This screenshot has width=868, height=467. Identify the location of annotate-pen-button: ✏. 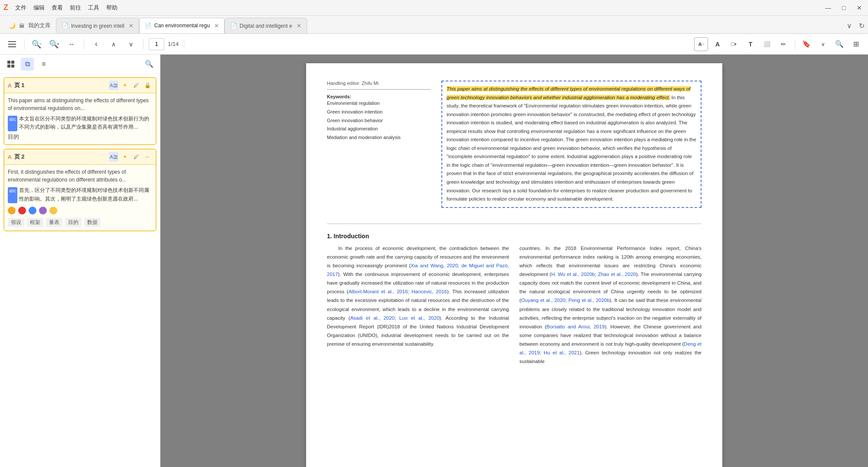
(783, 44).